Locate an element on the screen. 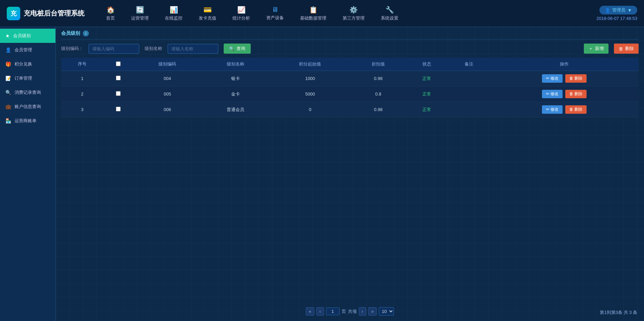 The width and height of the screenshot is (644, 321). nav-monitor-label: 在线监控 is located at coordinates (174, 18).